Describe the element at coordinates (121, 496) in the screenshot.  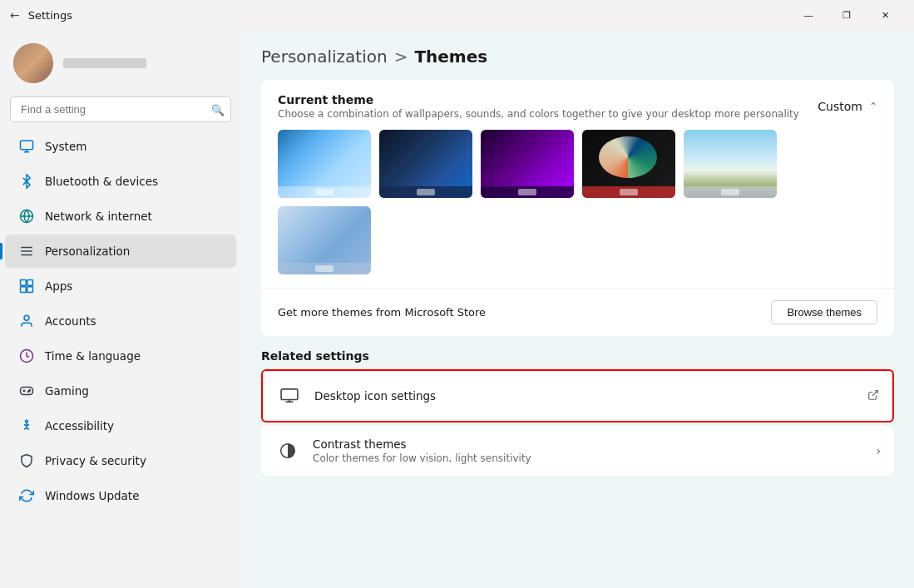
I see `sidebar-item-update: Windows Update` at that location.